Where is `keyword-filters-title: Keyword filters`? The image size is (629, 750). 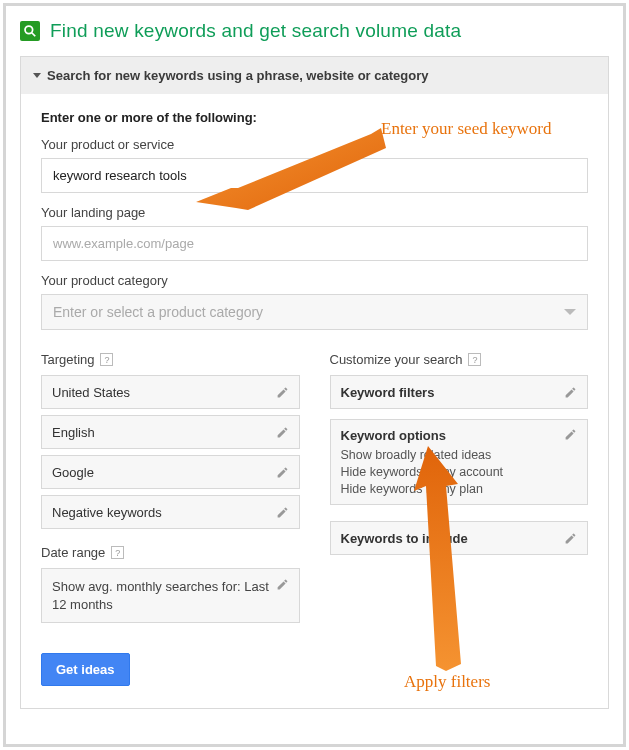
keyword-filters-title: Keyword filters is located at coordinates (388, 392).